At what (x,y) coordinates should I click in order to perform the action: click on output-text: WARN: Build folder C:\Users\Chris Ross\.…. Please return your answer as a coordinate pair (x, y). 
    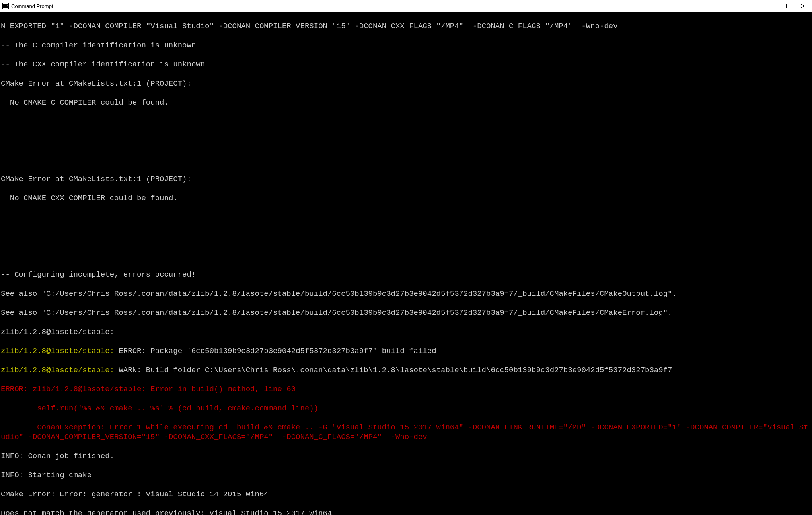
    Looking at the image, I should click on (395, 370).